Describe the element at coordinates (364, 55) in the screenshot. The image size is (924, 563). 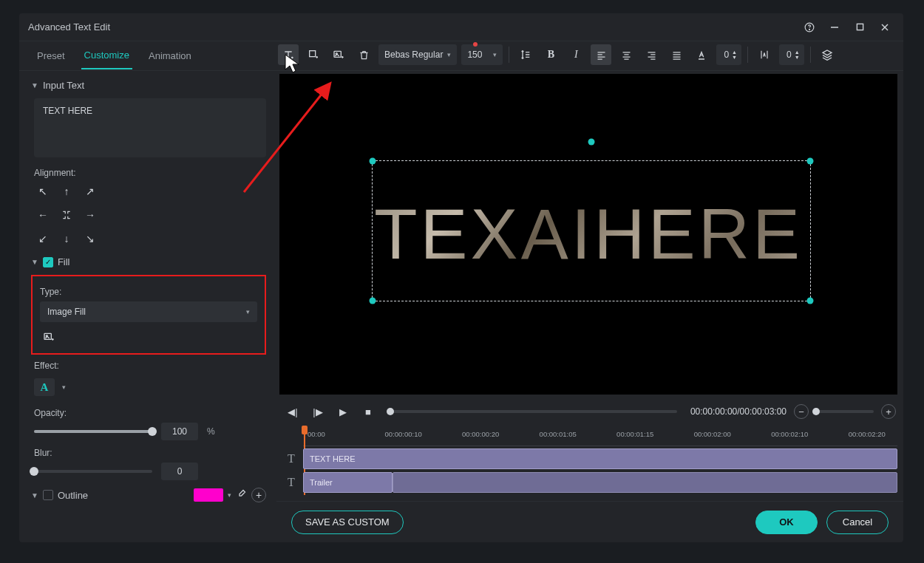
I see `delete-button` at that location.